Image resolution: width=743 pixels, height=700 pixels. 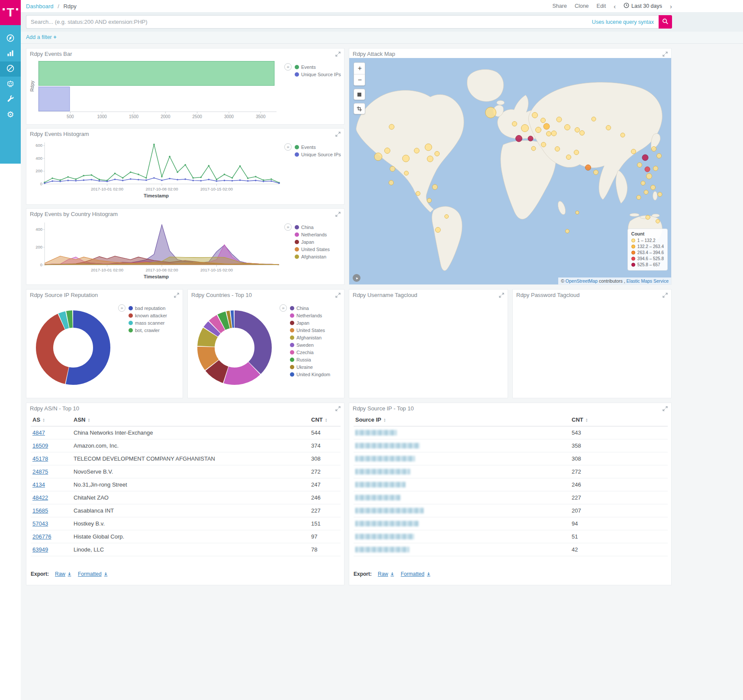 I want to click on as-link: 206776, so click(x=42, y=537).